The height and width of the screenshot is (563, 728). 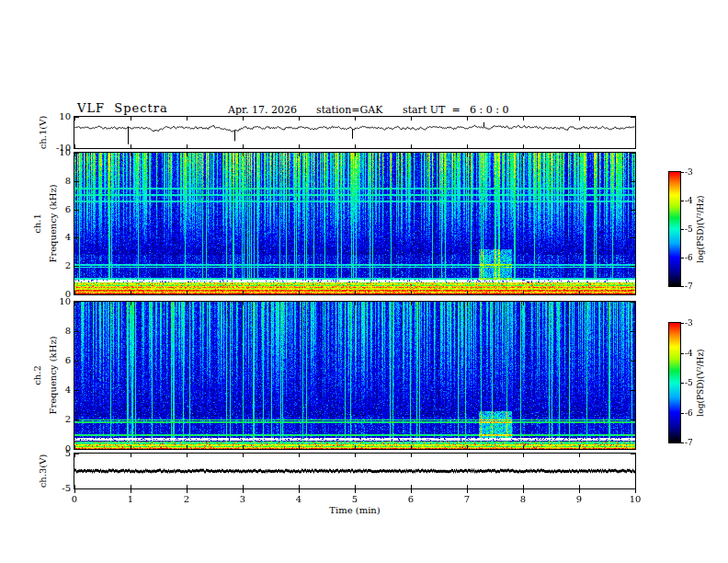 What do you see at coordinates (696, 383) in the screenshot?
I see `colorbar-tick-label: -5` at bounding box center [696, 383].